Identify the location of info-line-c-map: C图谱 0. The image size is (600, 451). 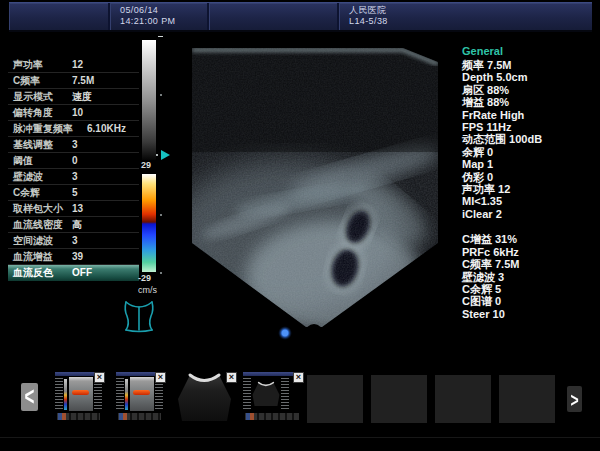
(522, 301).